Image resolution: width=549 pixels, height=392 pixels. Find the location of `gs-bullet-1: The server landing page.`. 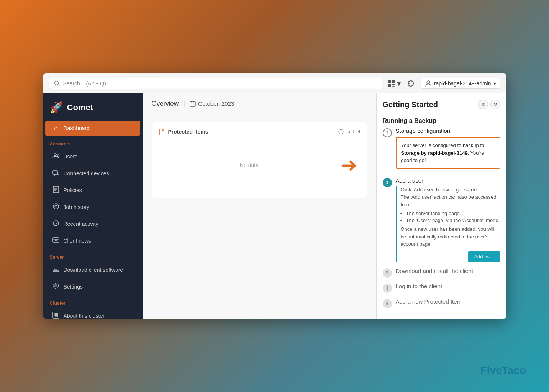

gs-bullet-1: The server landing page. is located at coordinates (453, 214).